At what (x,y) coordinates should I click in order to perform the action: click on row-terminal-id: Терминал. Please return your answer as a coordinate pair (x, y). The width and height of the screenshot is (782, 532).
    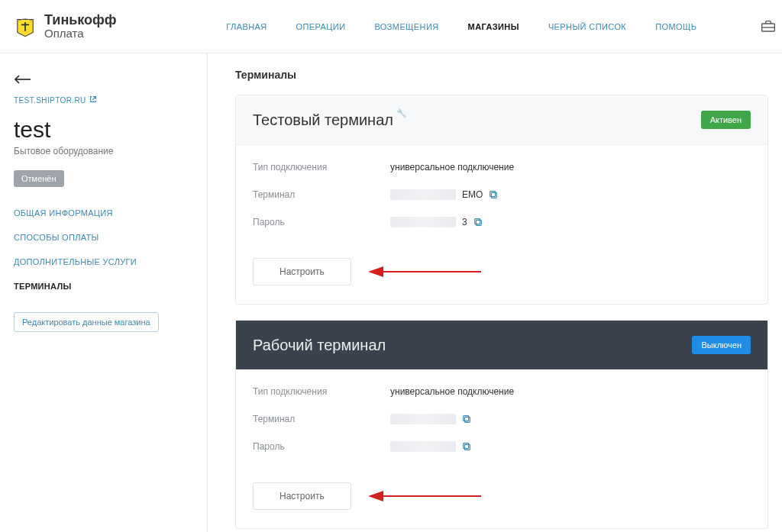
    Looking at the image, I should click on (502, 419).